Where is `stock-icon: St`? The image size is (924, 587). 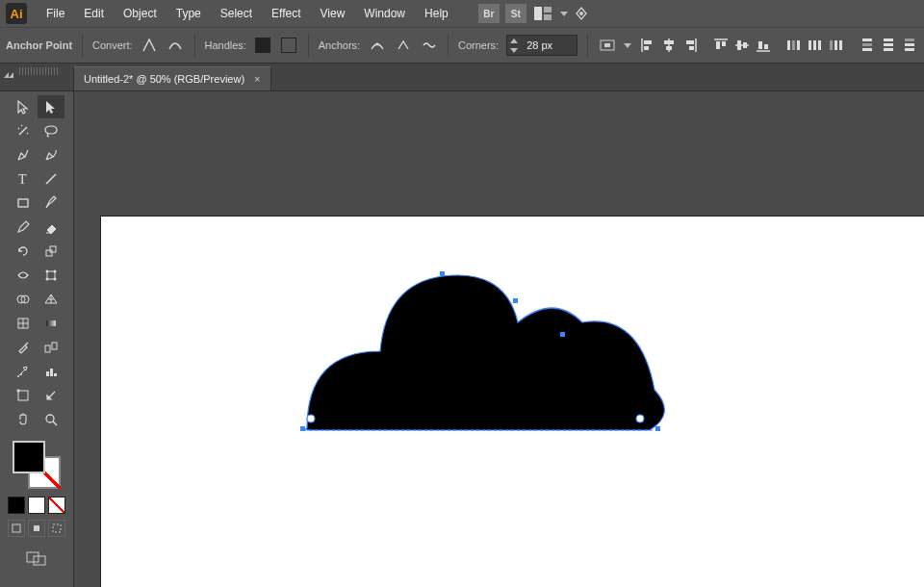
stock-icon: St is located at coordinates (516, 13).